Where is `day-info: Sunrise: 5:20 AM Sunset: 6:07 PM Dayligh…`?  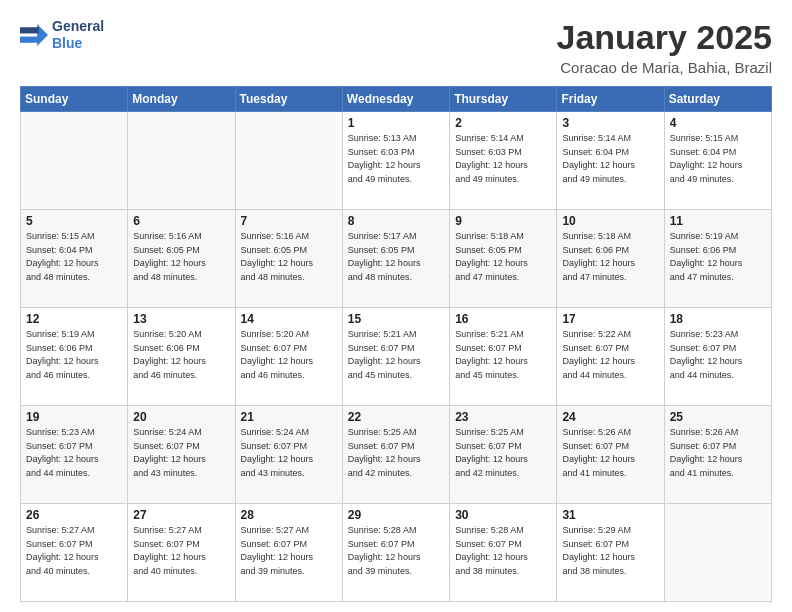 day-info: Sunrise: 5:20 AM Sunset: 6:07 PM Dayligh… is located at coordinates (289, 355).